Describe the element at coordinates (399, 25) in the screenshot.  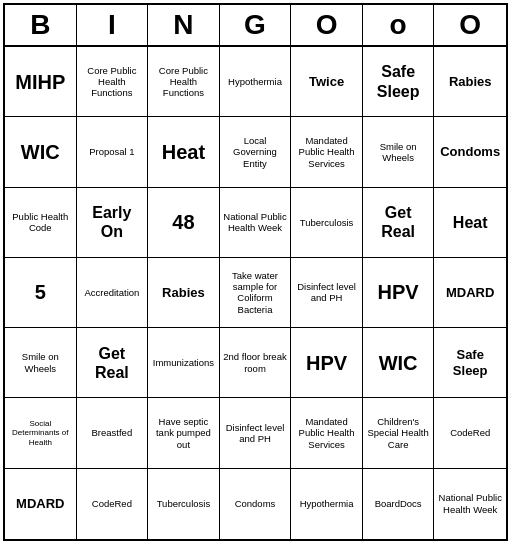
I see `header-letter: o` at that location.